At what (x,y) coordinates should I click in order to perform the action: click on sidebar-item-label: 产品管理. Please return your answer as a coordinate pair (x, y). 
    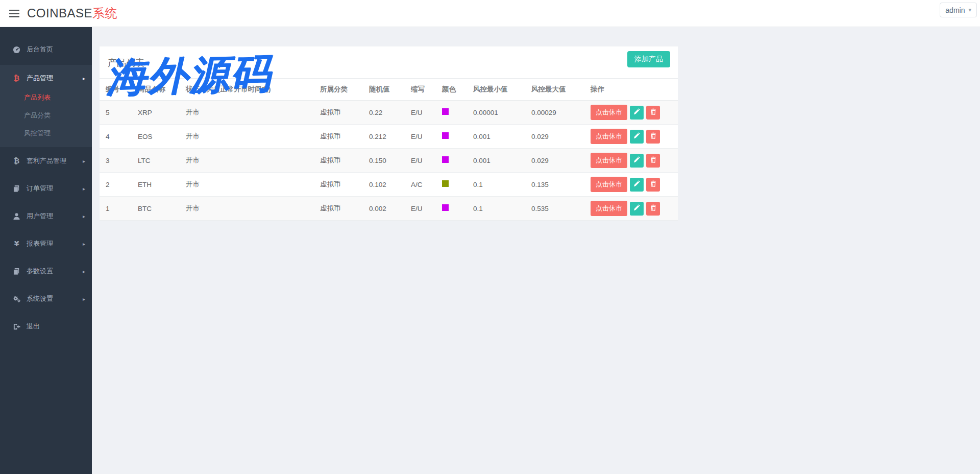
    Looking at the image, I should click on (40, 78).